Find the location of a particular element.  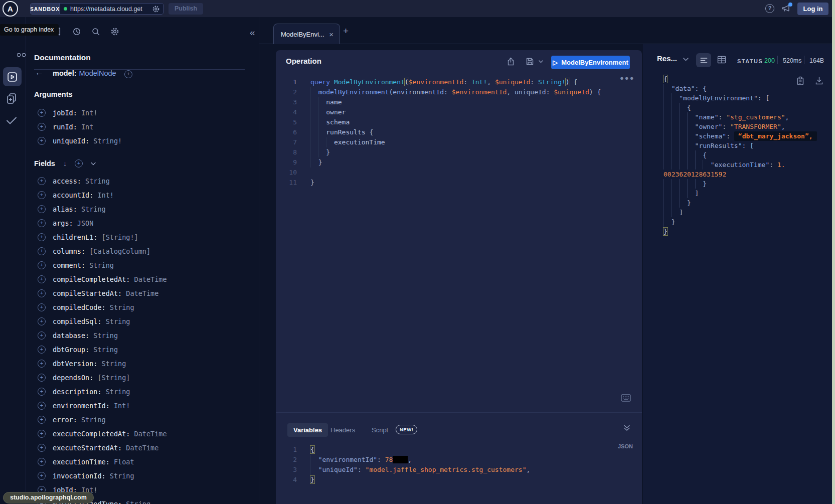

field-name: runId: is located at coordinates (65, 127).